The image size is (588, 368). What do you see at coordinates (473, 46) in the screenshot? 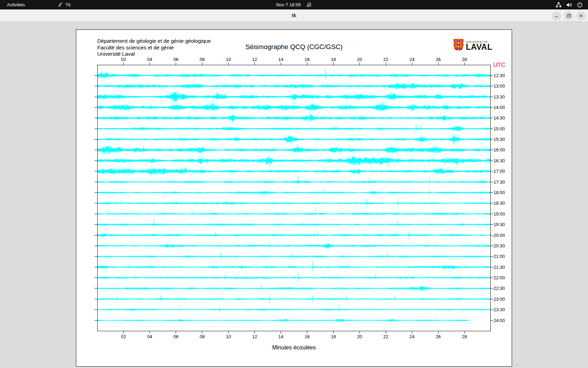
I see `universite-laval-logo: UNIVERSITÉ LAVAL` at bounding box center [473, 46].